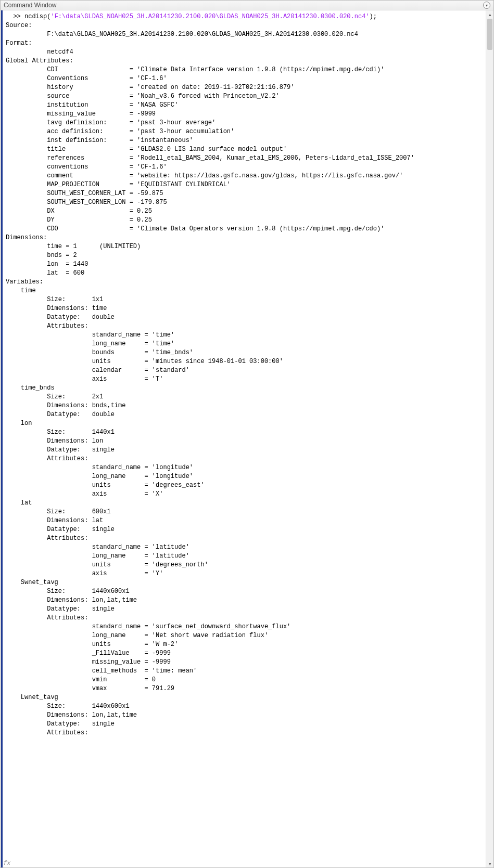  I want to click on scroll-thumb, so click(490, 34).